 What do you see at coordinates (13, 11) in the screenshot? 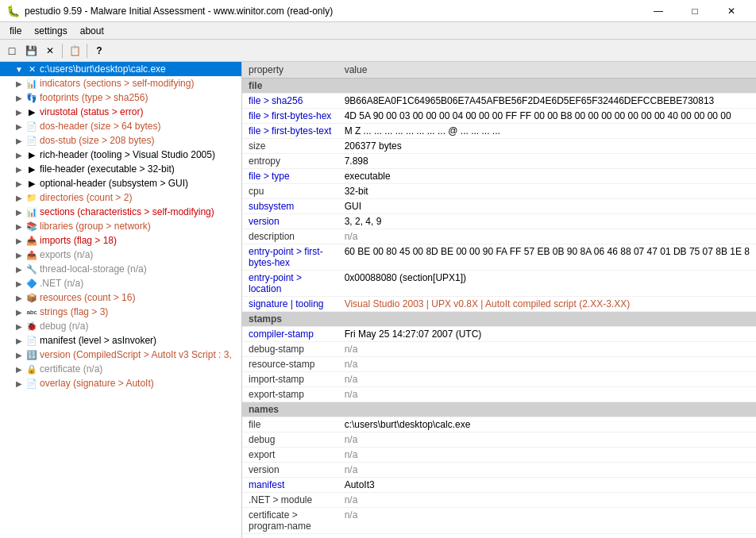
I see `app-icon: 🐛` at bounding box center [13, 11].